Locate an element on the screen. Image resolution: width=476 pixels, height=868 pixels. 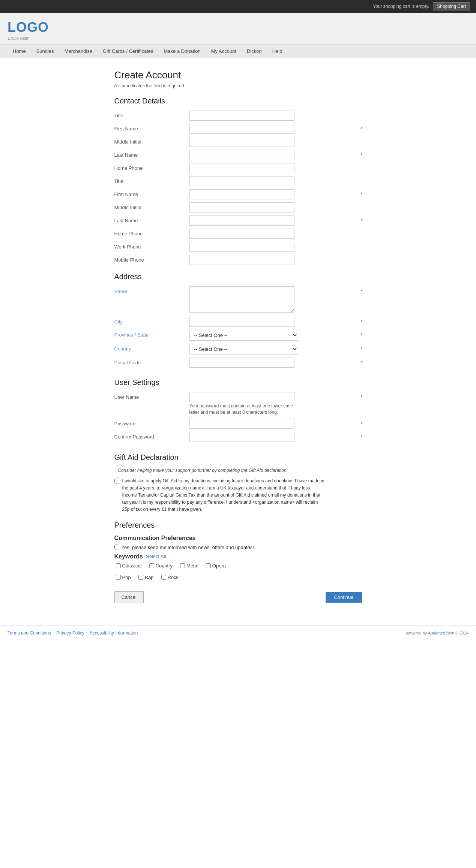
input-homephone2 is located at coordinates (242, 234).